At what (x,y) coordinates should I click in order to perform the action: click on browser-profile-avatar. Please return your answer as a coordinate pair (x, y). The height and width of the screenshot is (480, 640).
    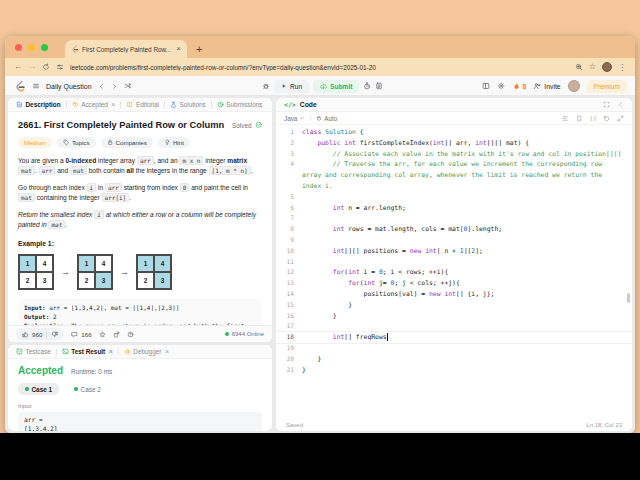
    Looking at the image, I should click on (607, 67).